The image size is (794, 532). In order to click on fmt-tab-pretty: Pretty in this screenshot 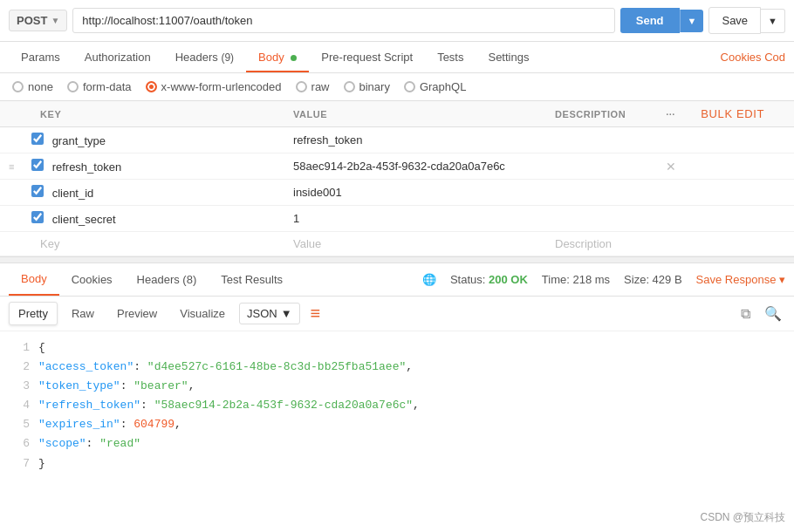, I will do `click(33, 314)`.